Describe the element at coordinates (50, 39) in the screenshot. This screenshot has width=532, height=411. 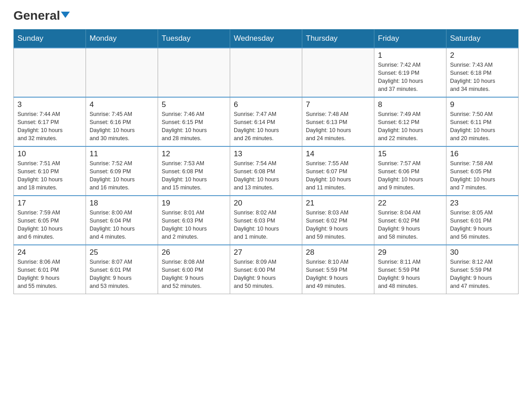
I see `weekday-header-sunday: Sunday` at that location.